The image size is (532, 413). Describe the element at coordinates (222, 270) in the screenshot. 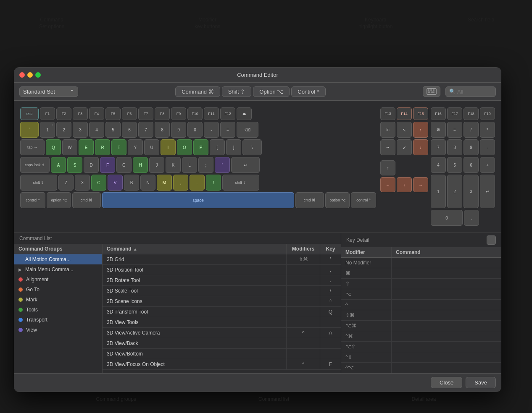

I see `command-row: 3D Position Tool ,` at that location.